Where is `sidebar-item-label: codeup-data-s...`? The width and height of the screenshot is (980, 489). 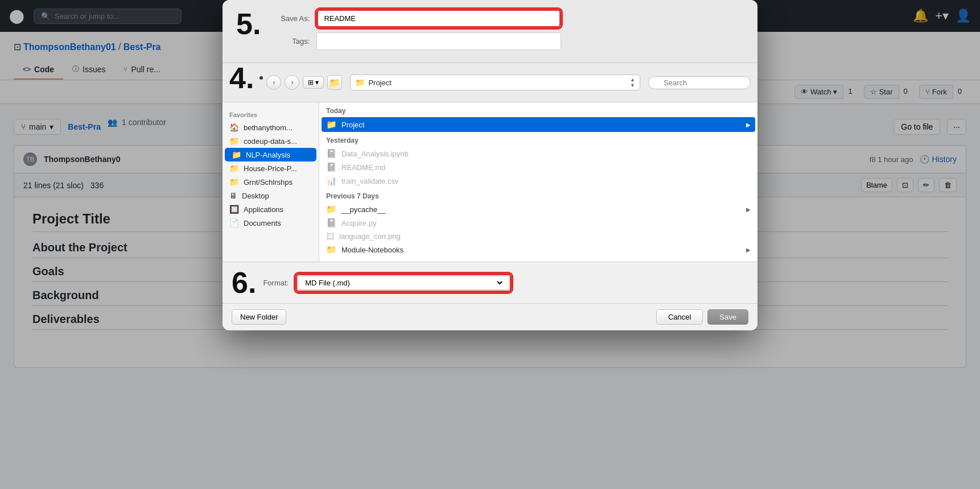 sidebar-item-label: codeup-data-s... is located at coordinates (270, 141).